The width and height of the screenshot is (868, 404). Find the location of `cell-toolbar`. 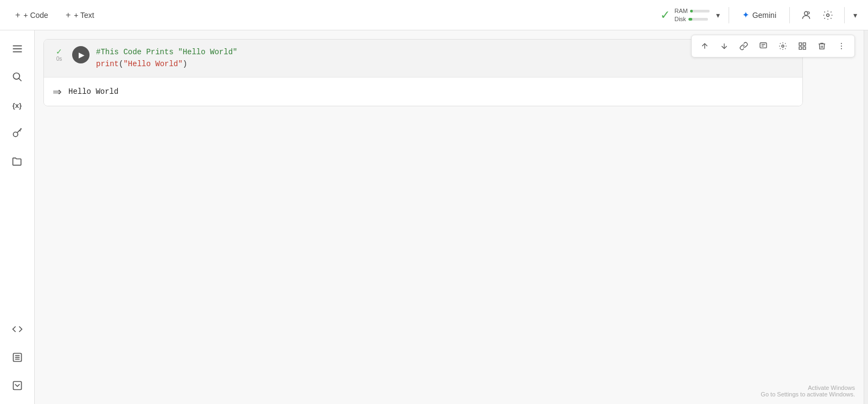

cell-toolbar is located at coordinates (773, 46).